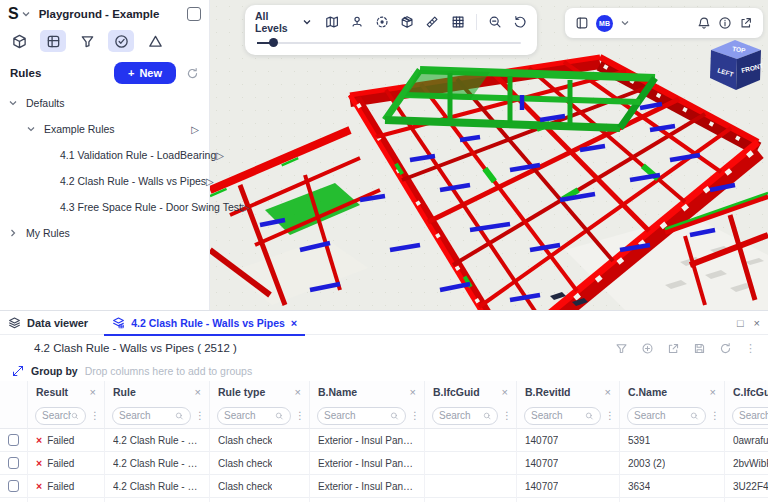 The width and height of the screenshot is (768, 502). I want to click on reset-view-icon, so click(520, 22).